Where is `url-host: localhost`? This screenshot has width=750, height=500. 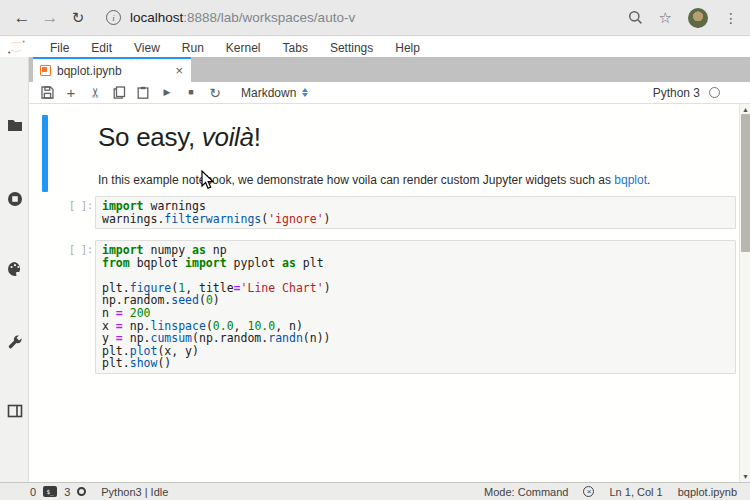 url-host: localhost is located at coordinates (156, 18).